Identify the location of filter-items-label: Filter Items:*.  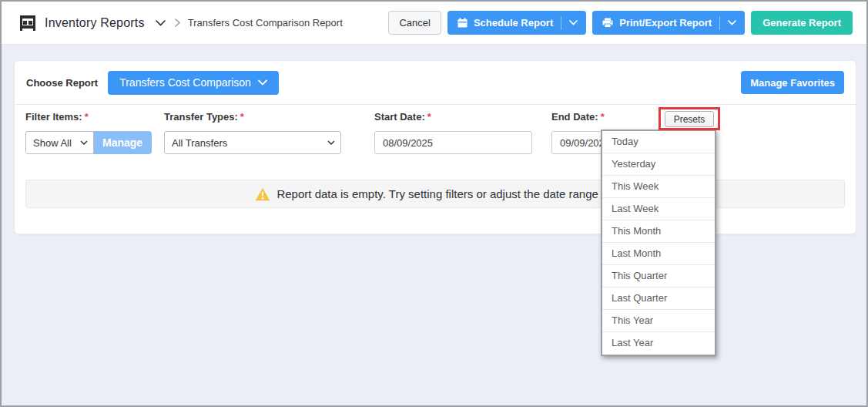
(57, 117).